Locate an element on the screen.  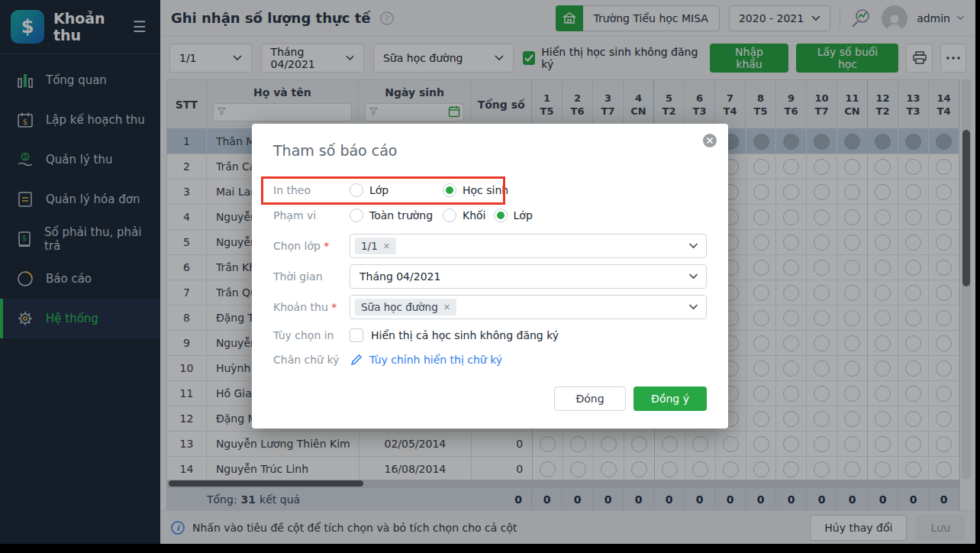
radio-print-by-class: Lớp is located at coordinates (392, 190).